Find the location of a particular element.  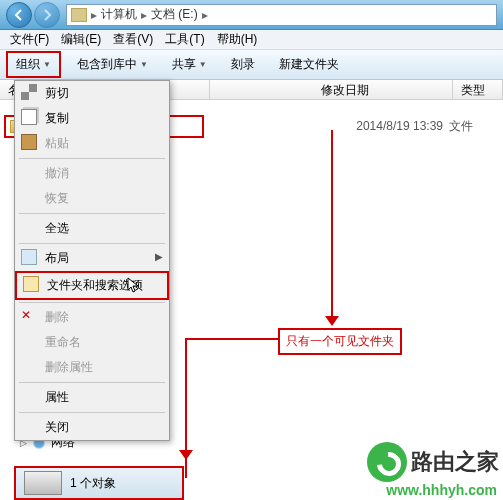

logo-text: 路由之家 is located at coordinates (455, 462).